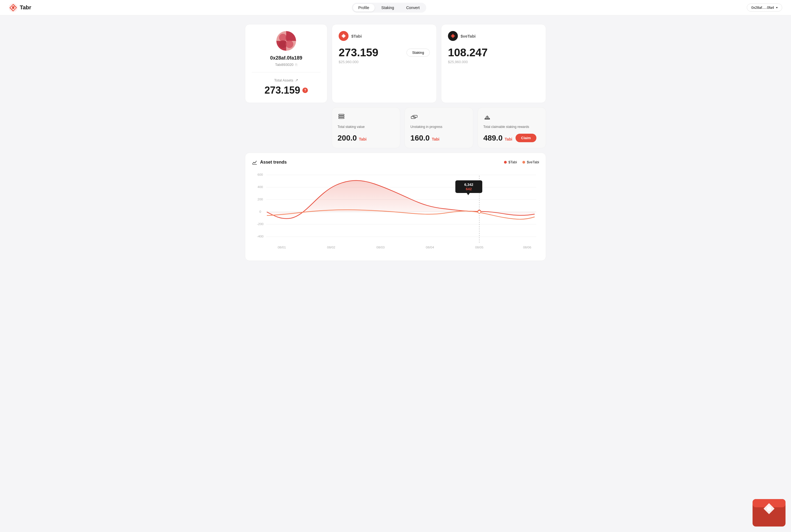 The height and width of the screenshot is (532, 791). Describe the element at coordinates (384, 36) in the screenshot. I see `tabi-header: $Tabi` at that location.